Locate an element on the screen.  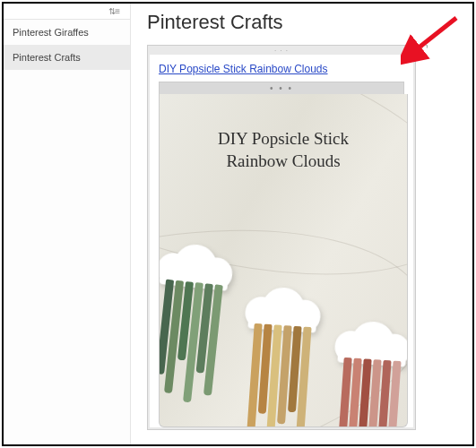
sidebar-header: ⇅≡ is located at coordinates (66, 12).